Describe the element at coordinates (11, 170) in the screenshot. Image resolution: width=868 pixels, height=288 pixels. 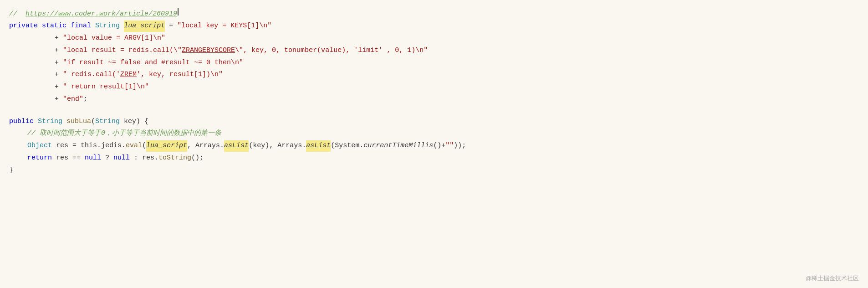
I see `close-brace: }` at that location.